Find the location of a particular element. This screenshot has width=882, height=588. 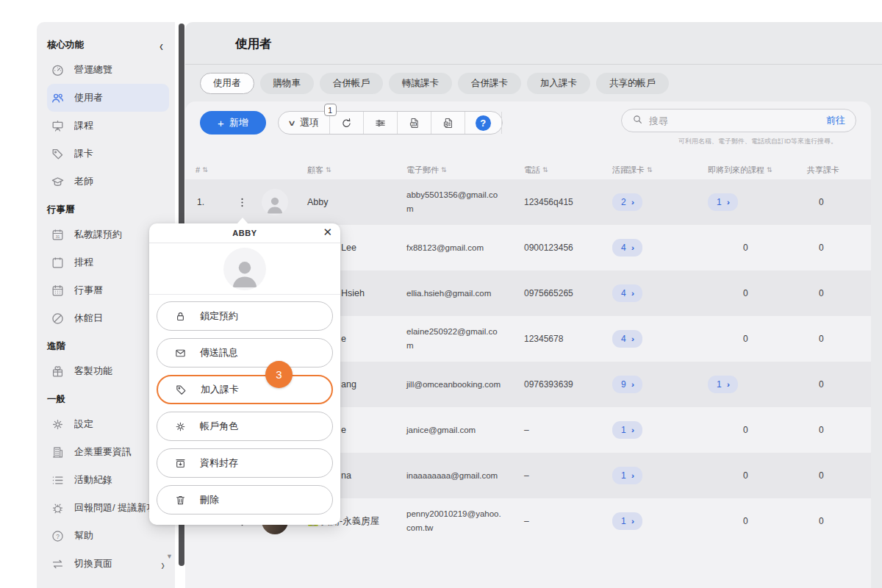

tab-5: 加入課卡 is located at coordinates (559, 84).